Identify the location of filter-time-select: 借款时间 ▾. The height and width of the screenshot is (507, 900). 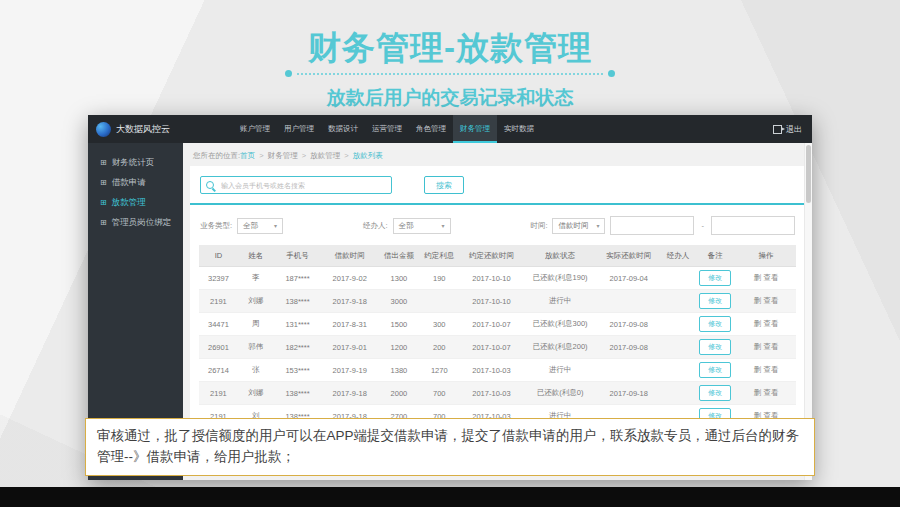
(578, 226).